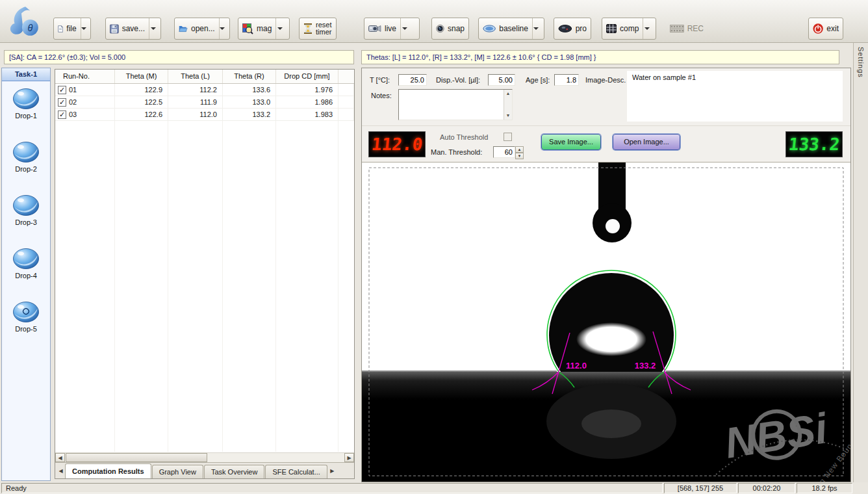  Describe the element at coordinates (307, 77) in the screenshot. I see `col-drop-cd: Drop CD [mm]` at that location.